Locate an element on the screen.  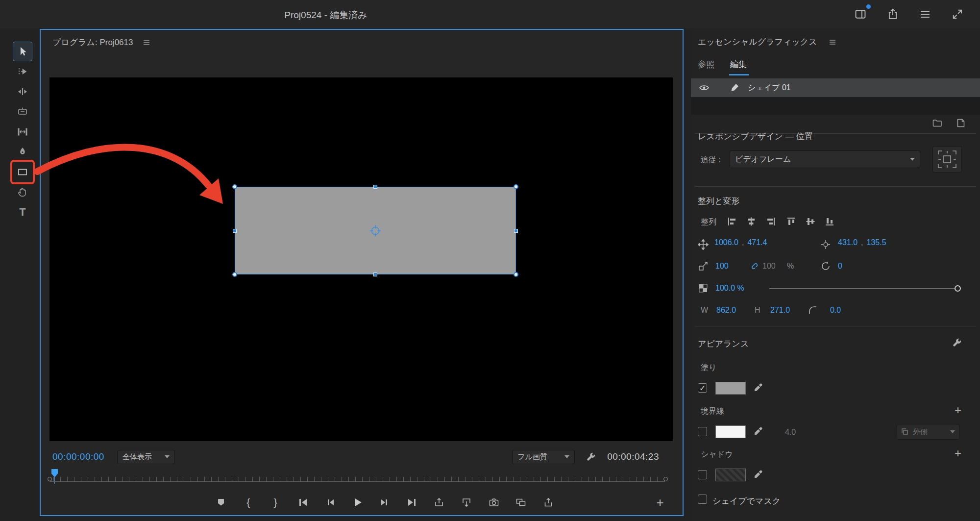
opacity-value: 100.0 % is located at coordinates (730, 288).